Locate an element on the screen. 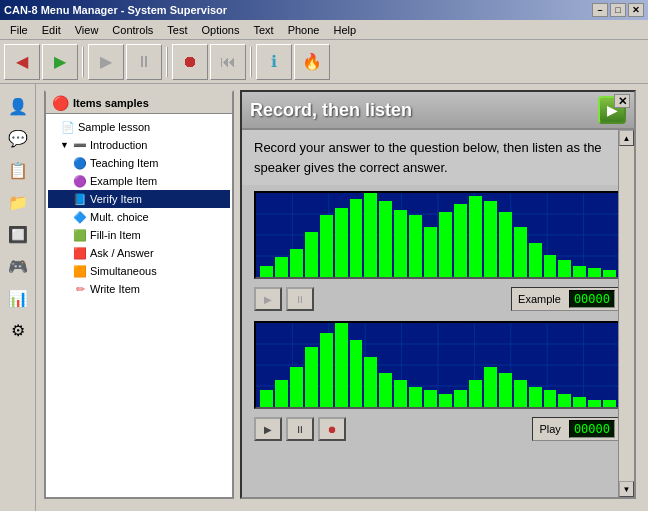 The image size is (648, 511). tree-icon-fill-in-item: 🟩 is located at coordinates (80, 235).